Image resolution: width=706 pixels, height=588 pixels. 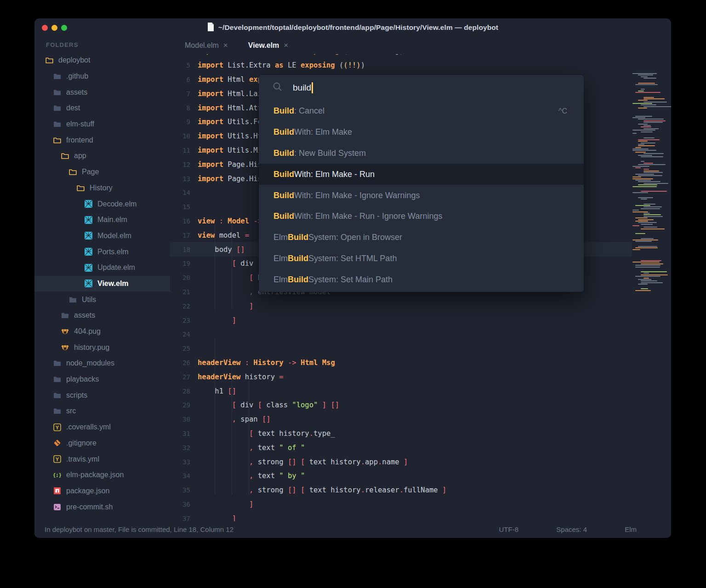 I want to click on tree-item-update-elm: Update.elm, so click(x=102, y=268).